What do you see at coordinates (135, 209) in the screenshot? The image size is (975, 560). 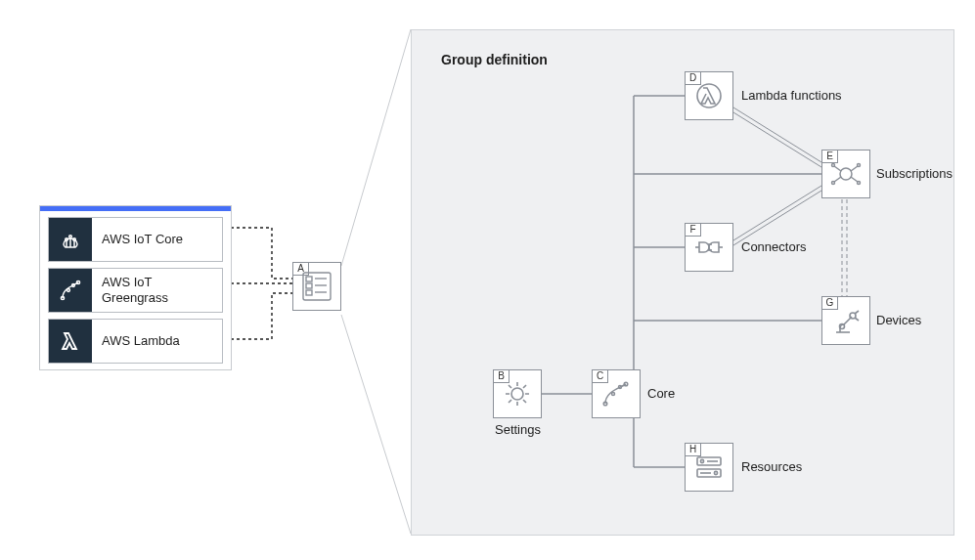 I see `panel-accent-bar` at bounding box center [135, 209].